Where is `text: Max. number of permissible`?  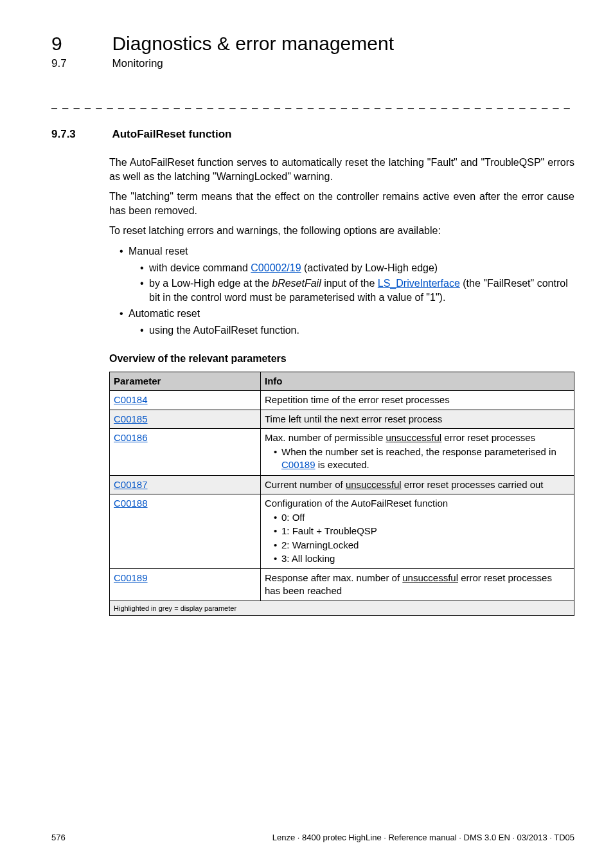
text: Max. number of permissible is located at coordinates (325, 437).